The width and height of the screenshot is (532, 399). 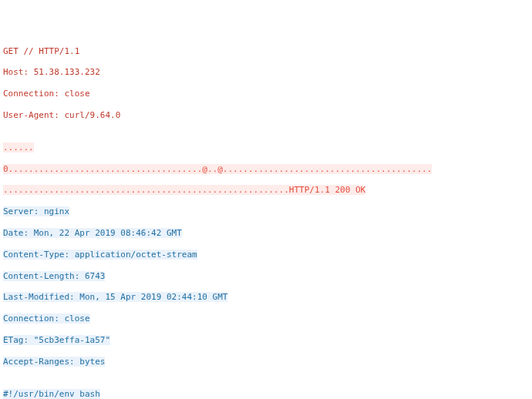 I want to click on http-request-ua: User-Agent: curl/9.64.0, so click(x=62, y=116).